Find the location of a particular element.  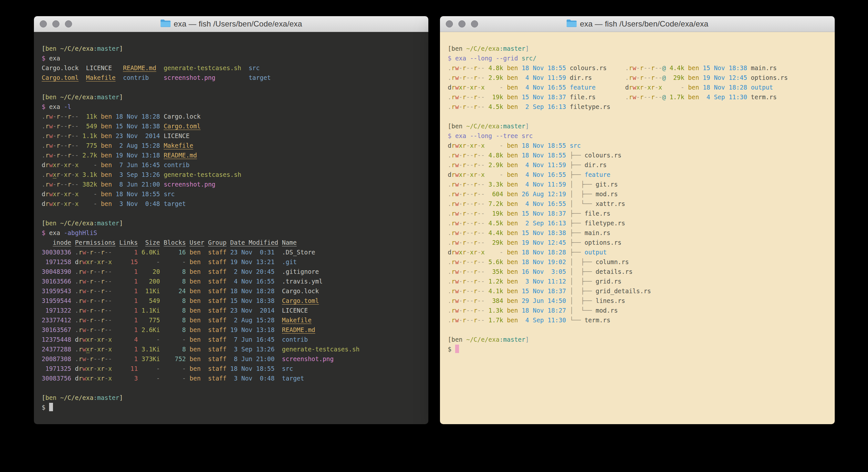

terminal-line: .rw-r--r-- 7.2k ben 4 Nov 16:55 │ └── xa… is located at coordinates (638, 204).